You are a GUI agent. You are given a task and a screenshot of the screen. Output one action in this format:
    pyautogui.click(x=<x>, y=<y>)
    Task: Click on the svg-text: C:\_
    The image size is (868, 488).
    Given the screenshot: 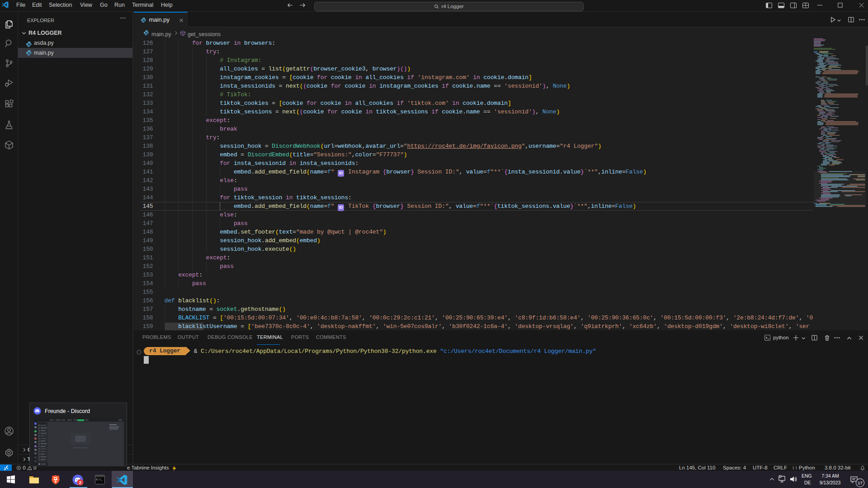 What is the action you would take?
    pyautogui.click(x=99, y=480)
    